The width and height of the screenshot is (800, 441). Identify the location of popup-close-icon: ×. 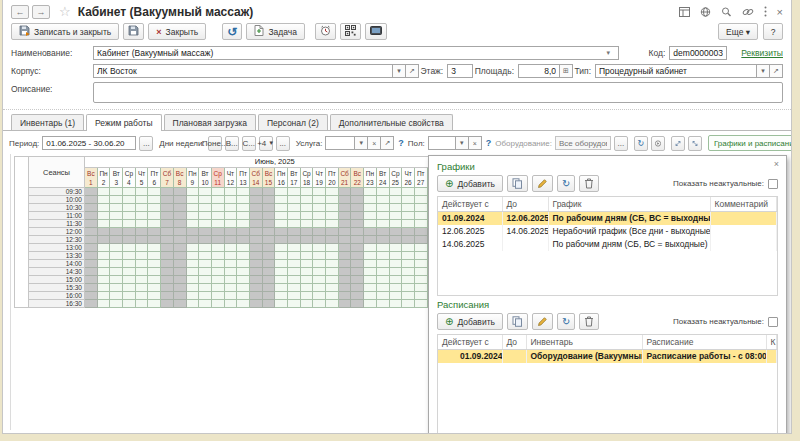
(776, 164).